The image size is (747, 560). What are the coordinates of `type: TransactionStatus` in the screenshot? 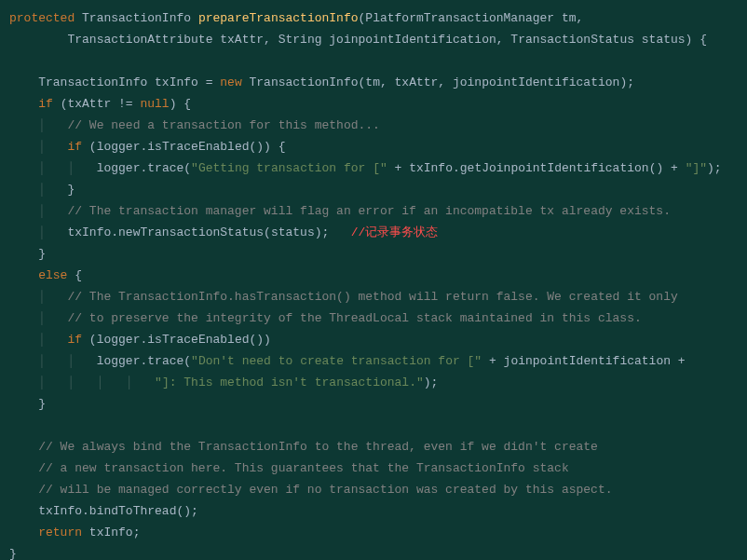 It's located at (572, 39).